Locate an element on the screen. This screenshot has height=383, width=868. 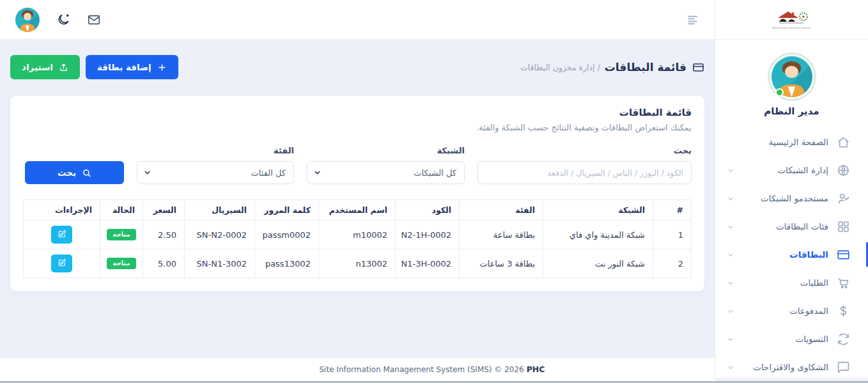
network-label: الشبكة is located at coordinates (386, 151).